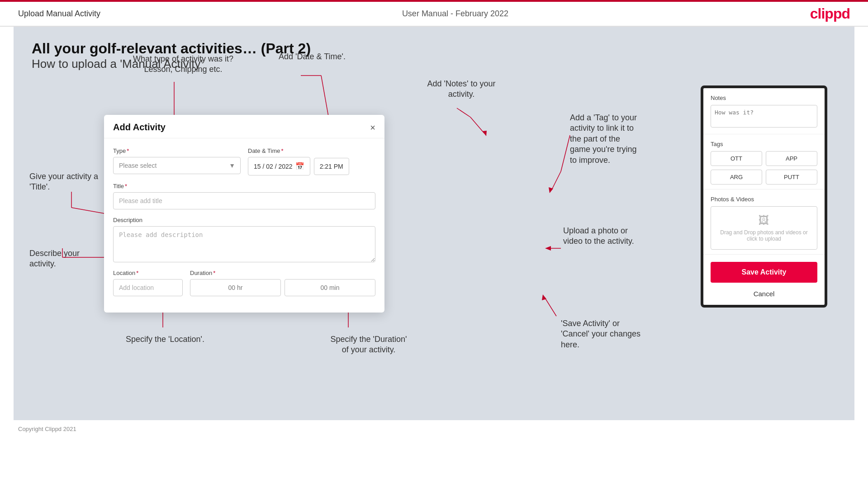 This screenshot has width=868, height=488. What do you see at coordinates (768, 196) in the screenshot?
I see `phone-panel: Notes Tags OTT APP ARG PUTT Photos & Vid…` at bounding box center [768, 196].